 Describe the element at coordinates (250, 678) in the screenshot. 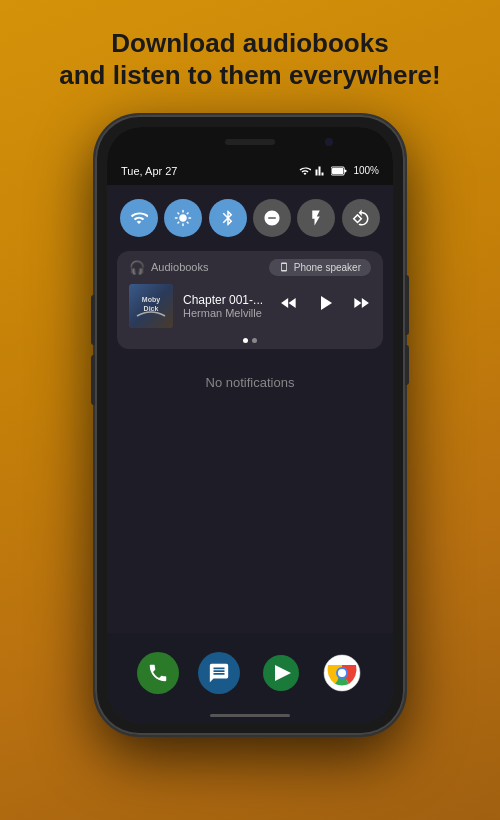

I see `dock-bar` at that location.